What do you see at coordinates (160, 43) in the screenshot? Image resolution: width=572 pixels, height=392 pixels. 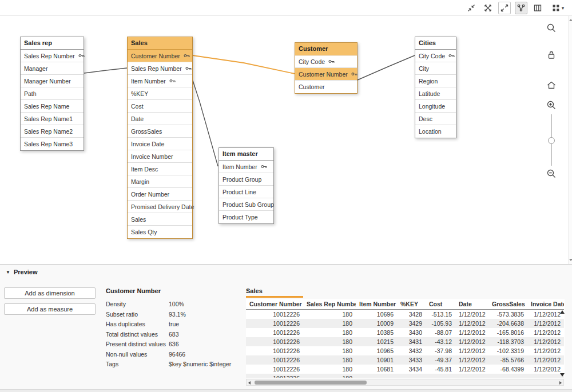 I see `table-title: Sales` at bounding box center [160, 43].